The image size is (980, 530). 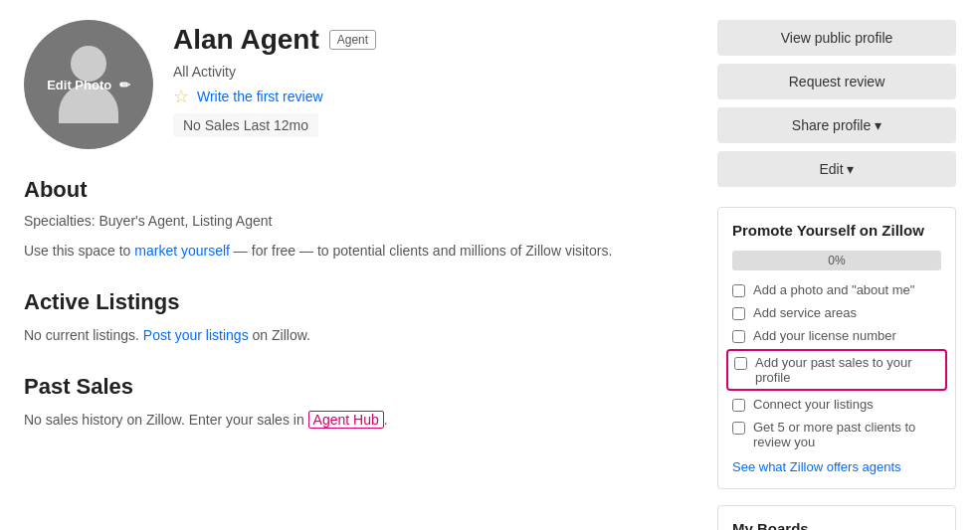 I want to click on listings-text-pre: No current listings., so click(x=84, y=335).